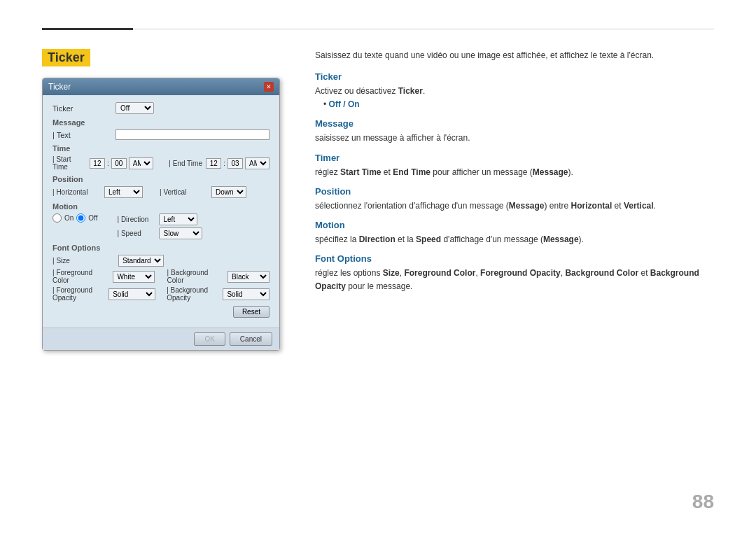 The image size is (756, 534). Describe the element at coordinates (514, 166) in the screenshot. I see `right-timer-section: Timer réglez Start Time et End Time pour…` at that location.